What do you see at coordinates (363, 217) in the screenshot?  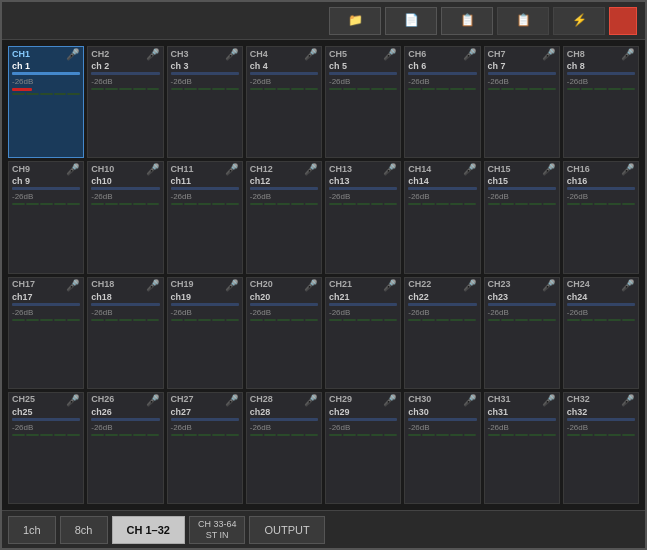 I see `channel-cell-ch13: CH13 🎤 ch13 -26dB` at bounding box center [363, 217].